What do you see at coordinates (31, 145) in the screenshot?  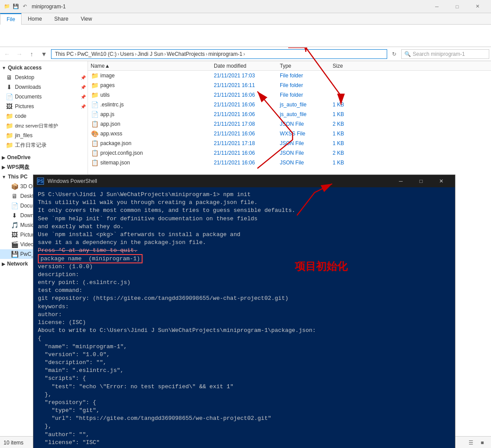 I see `sidebar-item-label: 工作日常记录` at bounding box center [31, 145].